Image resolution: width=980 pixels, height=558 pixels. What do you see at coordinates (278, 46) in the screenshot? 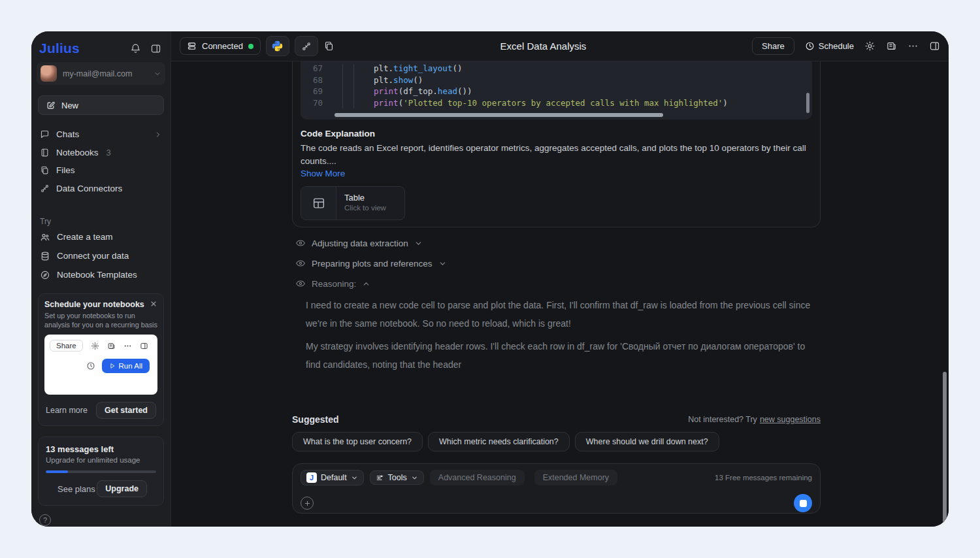
I see `python-kernel-button` at bounding box center [278, 46].